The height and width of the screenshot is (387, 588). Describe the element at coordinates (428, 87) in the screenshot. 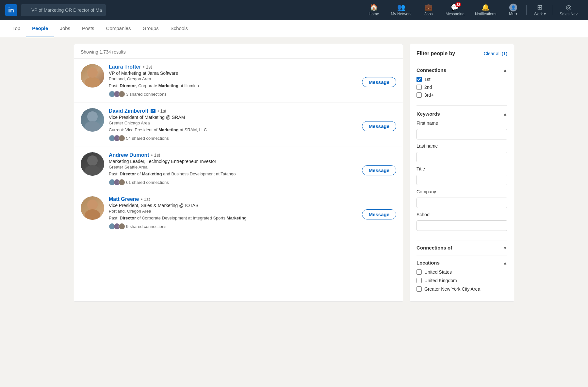

I see `filter-2nd-label: 2nd` at that location.